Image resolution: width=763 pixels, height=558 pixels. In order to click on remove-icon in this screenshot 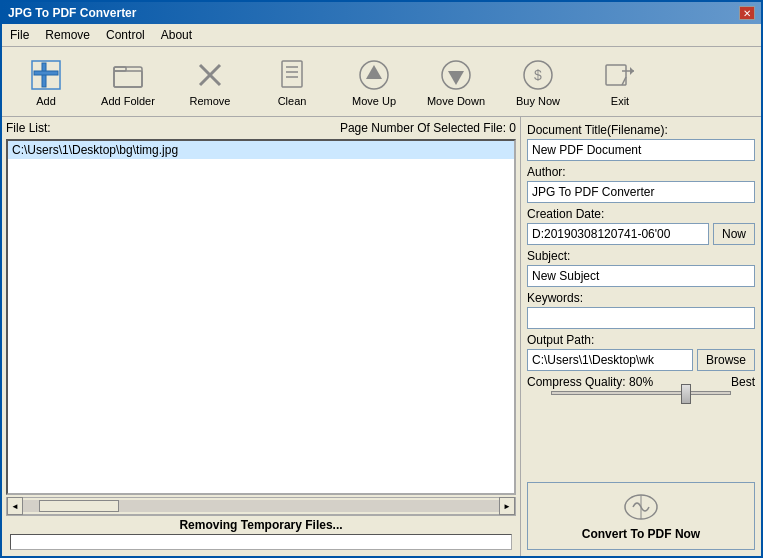, I will do `click(210, 75)`.